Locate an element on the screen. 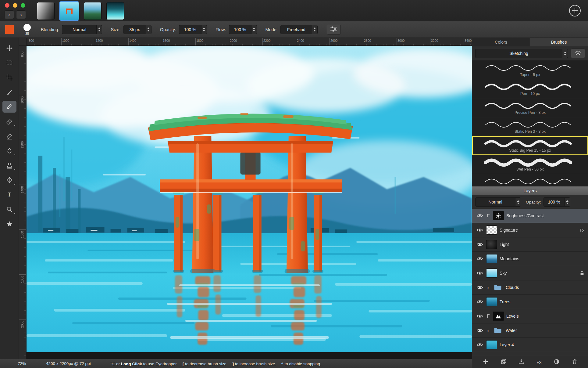  layer-blend-dropdown: Normal is located at coordinates (498, 202).